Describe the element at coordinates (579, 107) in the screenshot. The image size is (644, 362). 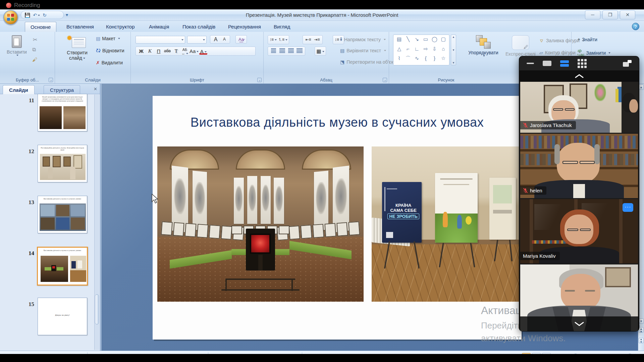
I see `video-tile-jaroslava: Jaroslava Tkachuk` at that location.